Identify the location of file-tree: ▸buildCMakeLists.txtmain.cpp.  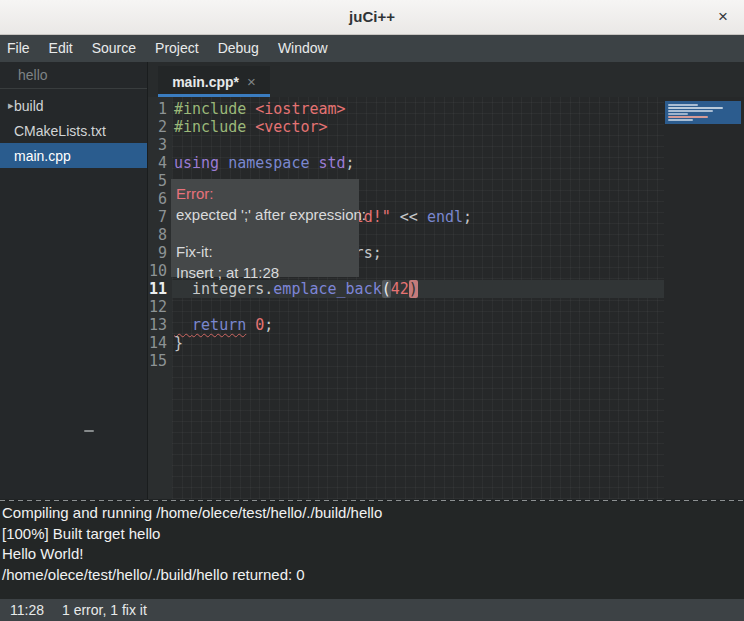
(74, 128).